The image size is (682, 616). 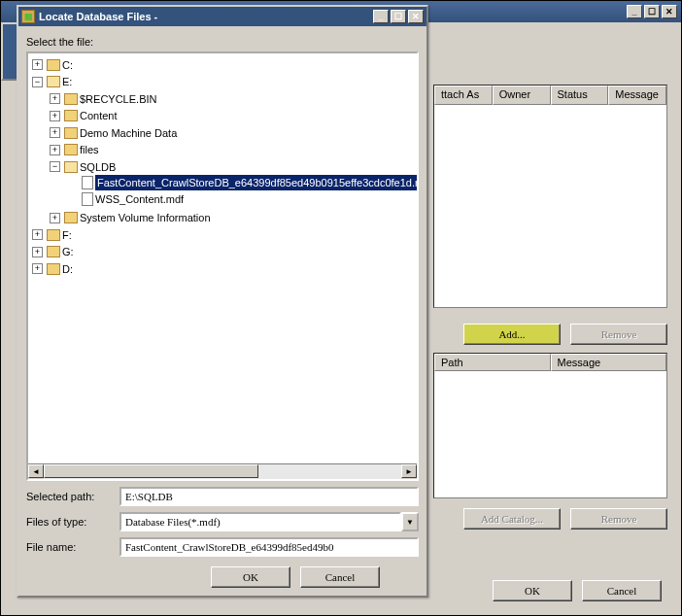 I want to click on scroll-track, so click(x=222, y=472).